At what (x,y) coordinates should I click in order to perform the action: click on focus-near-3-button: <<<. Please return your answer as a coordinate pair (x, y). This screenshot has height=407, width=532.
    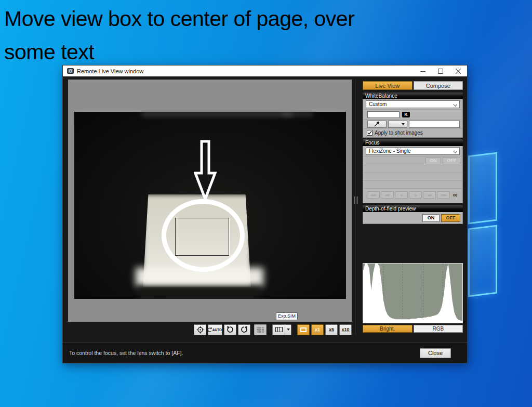
    Looking at the image, I should click on (373, 195).